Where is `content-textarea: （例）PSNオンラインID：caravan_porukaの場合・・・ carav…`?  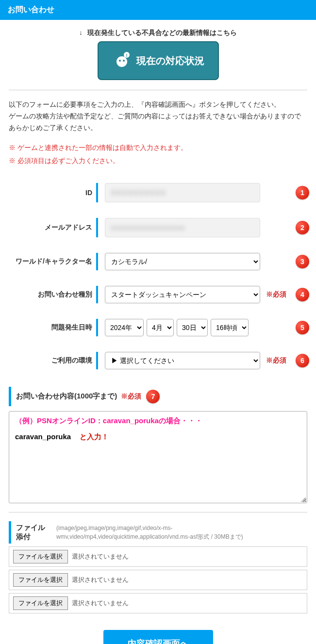
content-textarea: （例）PSNオンラインID：caravan_porukaの場合・・・ carav… is located at coordinates (158, 457).